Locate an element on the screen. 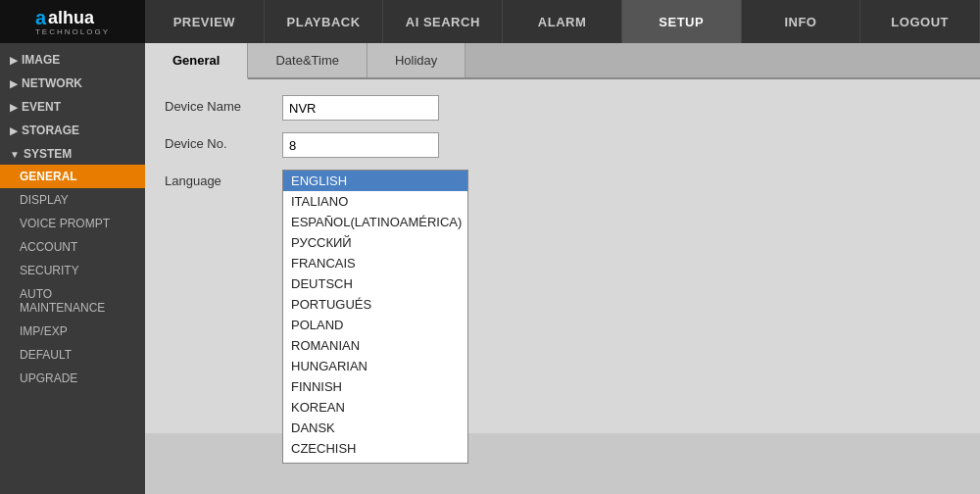 This screenshot has height=494, width=980. language-option: FRANCAIS is located at coordinates (375, 263).